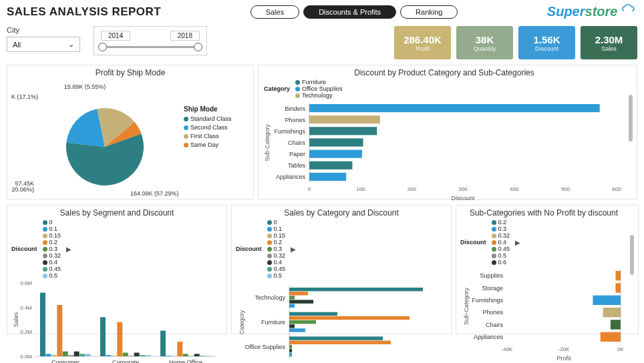 The image size is (644, 363). I want to click on tab-discounts-profits: Discounts & Profits, so click(350, 12).